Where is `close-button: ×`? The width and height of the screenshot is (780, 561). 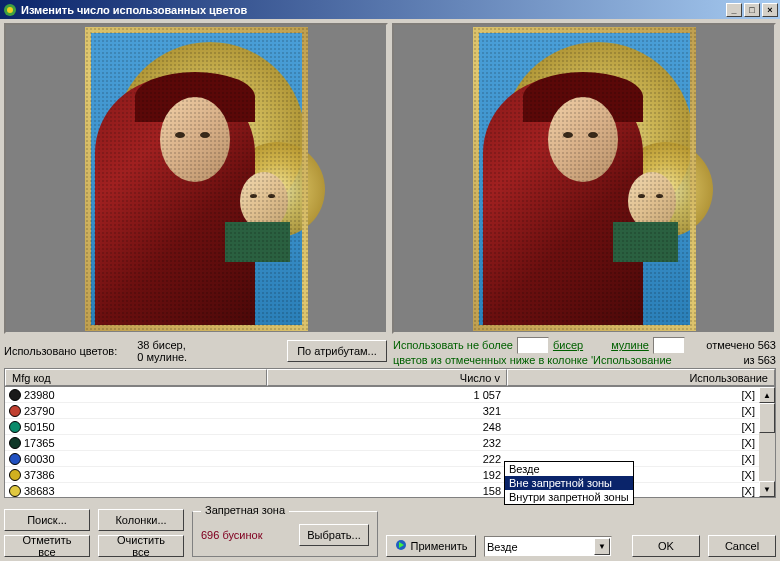
close-button: × is located at coordinates (770, 10).